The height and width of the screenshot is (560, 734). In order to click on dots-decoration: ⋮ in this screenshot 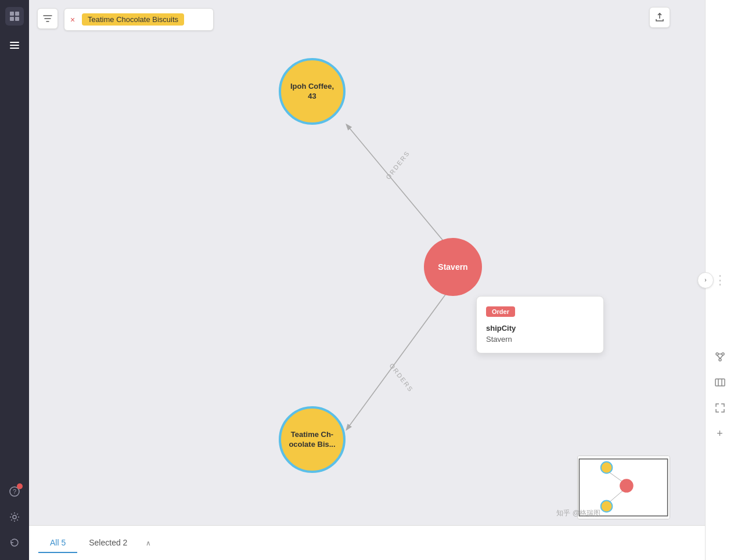, I will do `click(720, 280)`.